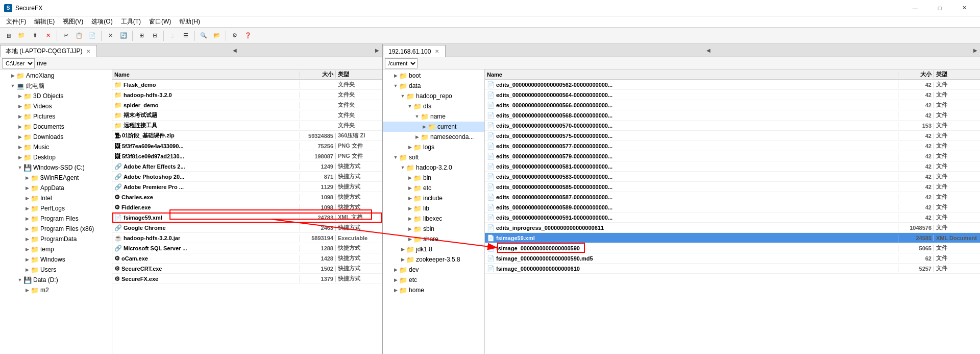 This screenshot has width=980, height=354. What do you see at coordinates (217, 36) in the screenshot?
I see `toolbar-btn-15: 📂` at bounding box center [217, 36].